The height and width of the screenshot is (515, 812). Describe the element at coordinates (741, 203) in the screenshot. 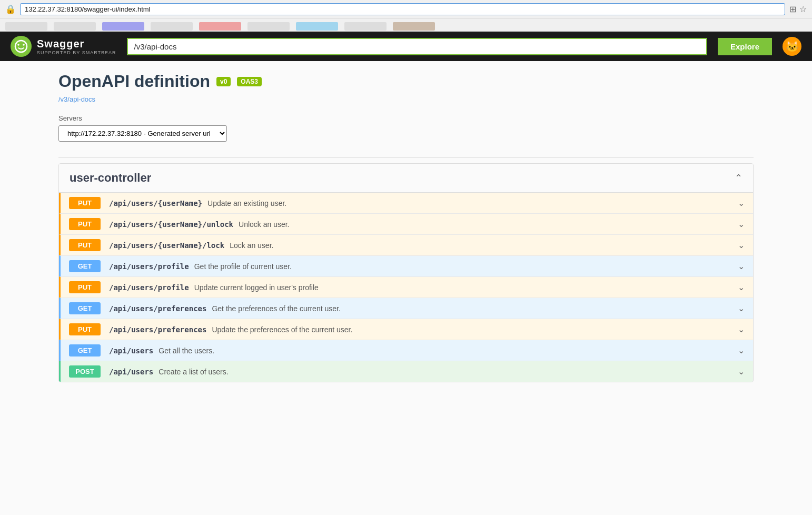

I see `endpoint-chevron-0: ⌄` at that location.